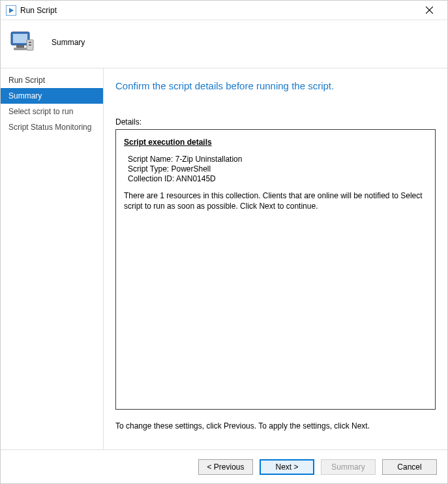  I want to click on computer-icon, so click(23, 42).